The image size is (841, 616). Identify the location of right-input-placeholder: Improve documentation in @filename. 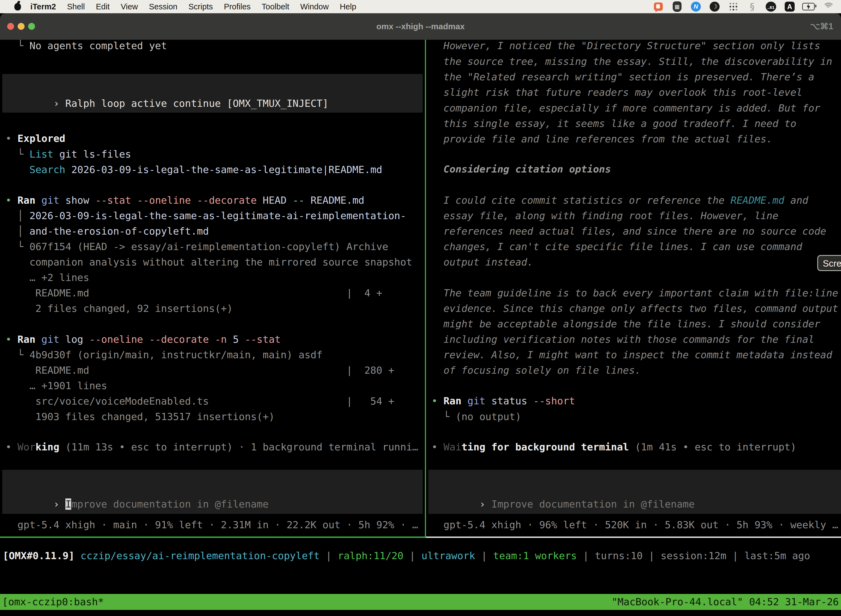
(593, 504).